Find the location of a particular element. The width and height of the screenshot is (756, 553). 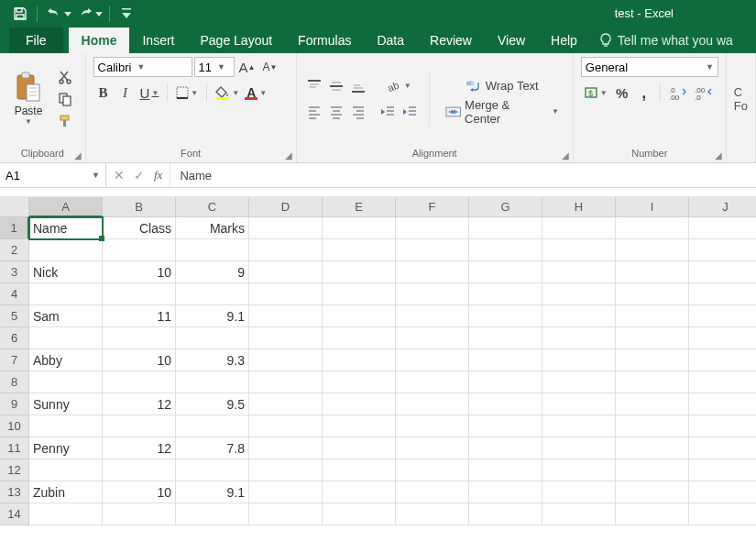

underline-button: U▼ is located at coordinates (150, 93).